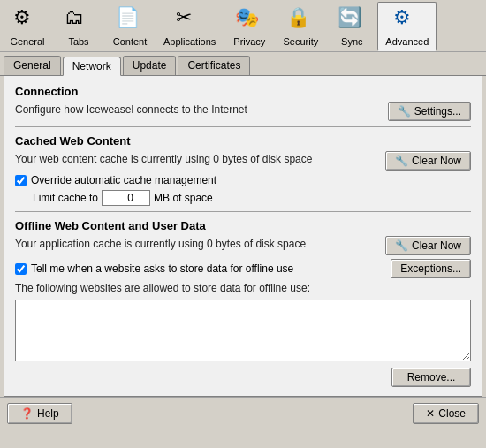 This screenshot has height=448, width=486. What do you see at coordinates (249, 42) in the screenshot?
I see `toolbar-label-privacy: Privacy` at bounding box center [249, 42].